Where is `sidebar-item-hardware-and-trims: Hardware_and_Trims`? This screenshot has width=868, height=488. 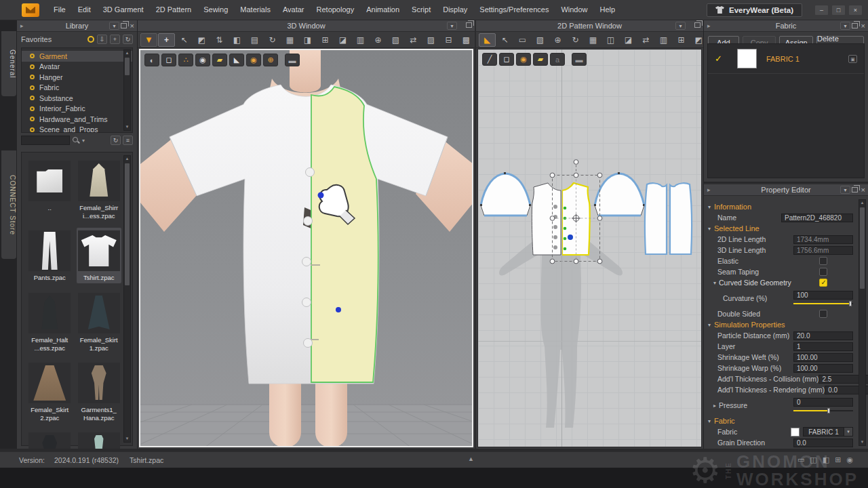 sidebar-item-hardware-and-trims: Hardware_and_Trims is located at coordinates (77, 119).